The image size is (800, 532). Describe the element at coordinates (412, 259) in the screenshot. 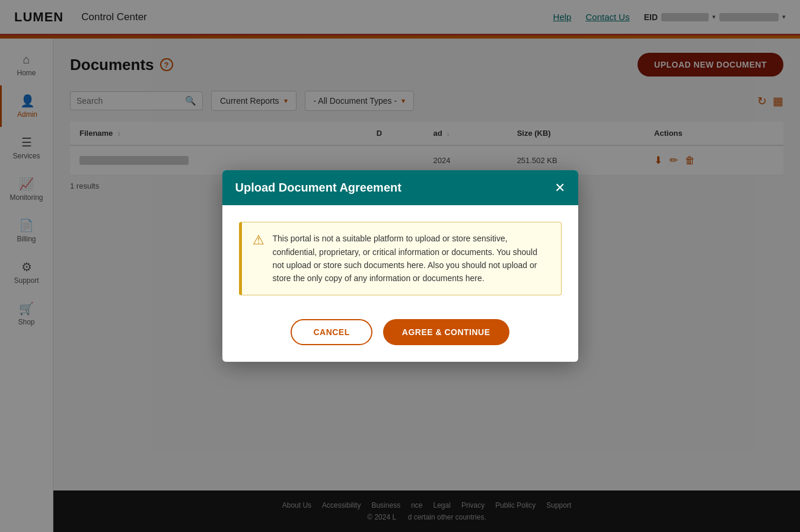

I see `warning-text: This portal is not a suitable platform t…` at that location.